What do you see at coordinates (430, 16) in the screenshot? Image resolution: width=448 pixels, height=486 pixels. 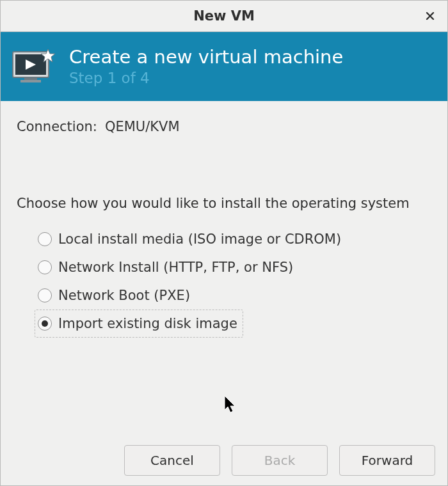 I see `close-icon` at bounding box center [430, 16].